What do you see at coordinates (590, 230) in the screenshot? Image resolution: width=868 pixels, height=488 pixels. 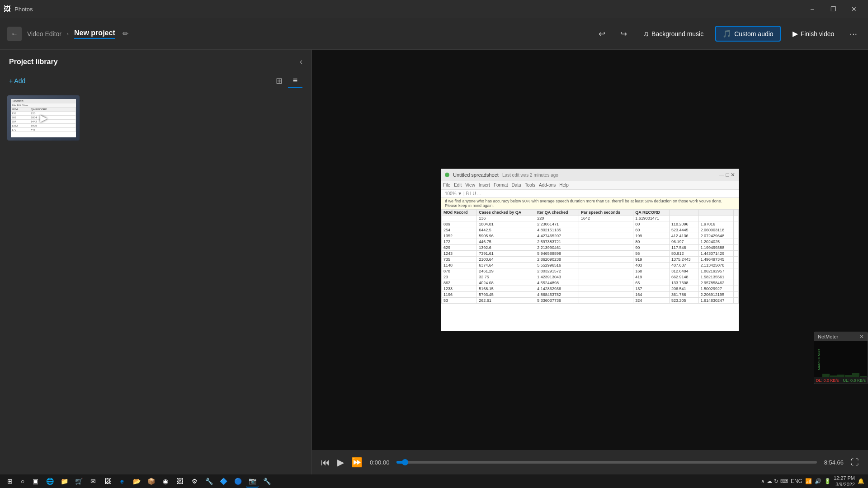 I see `table-row: 2546442.54.80215113560523.44452.06000311…` at bounding box center [590, 230].